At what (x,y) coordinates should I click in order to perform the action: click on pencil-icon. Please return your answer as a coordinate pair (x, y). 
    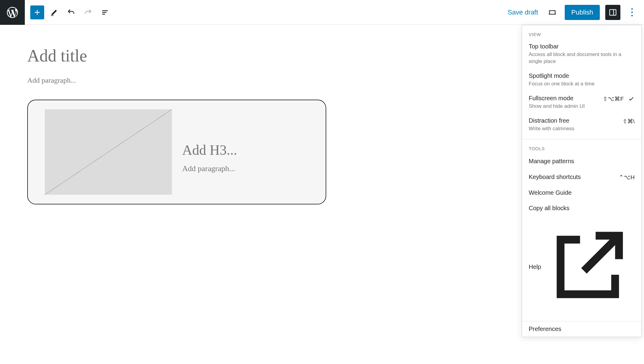
    Looking at the image, I should click on (54, 12).